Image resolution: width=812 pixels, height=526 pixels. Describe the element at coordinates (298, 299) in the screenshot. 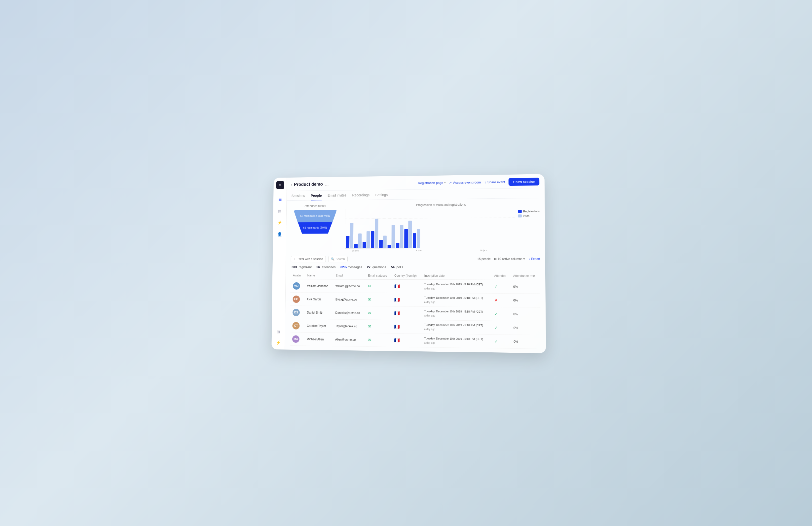

I see `cell-avatar: EG` at that location.